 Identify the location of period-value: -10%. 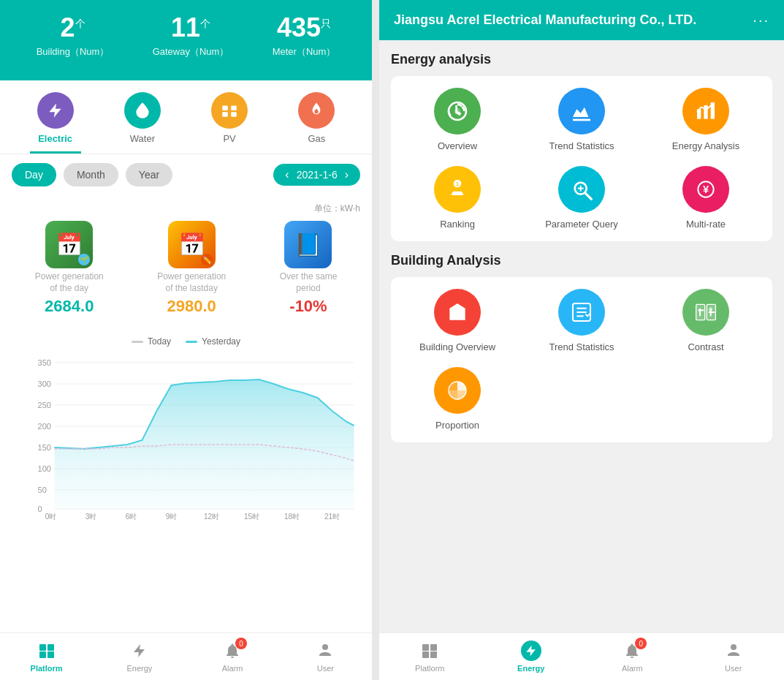
(308, 306).